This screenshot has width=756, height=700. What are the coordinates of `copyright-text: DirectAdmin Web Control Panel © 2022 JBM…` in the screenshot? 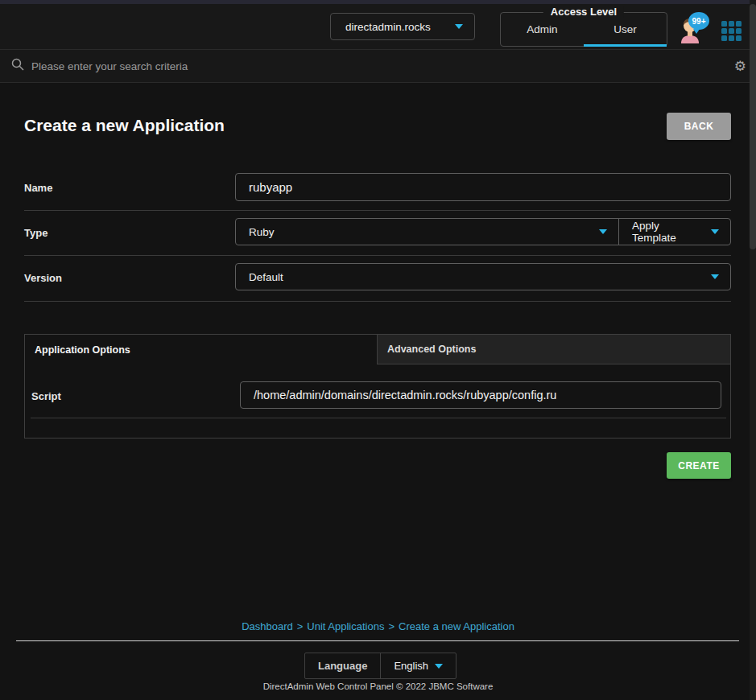 It's located at (378, 686).